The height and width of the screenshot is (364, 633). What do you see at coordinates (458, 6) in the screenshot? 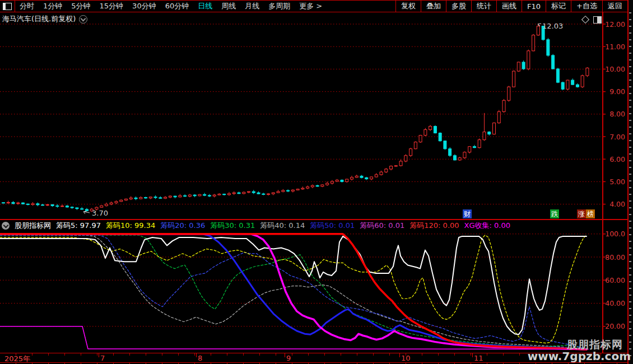
I see `multi-stock-button: 多股` at bounding box center [458, 6].